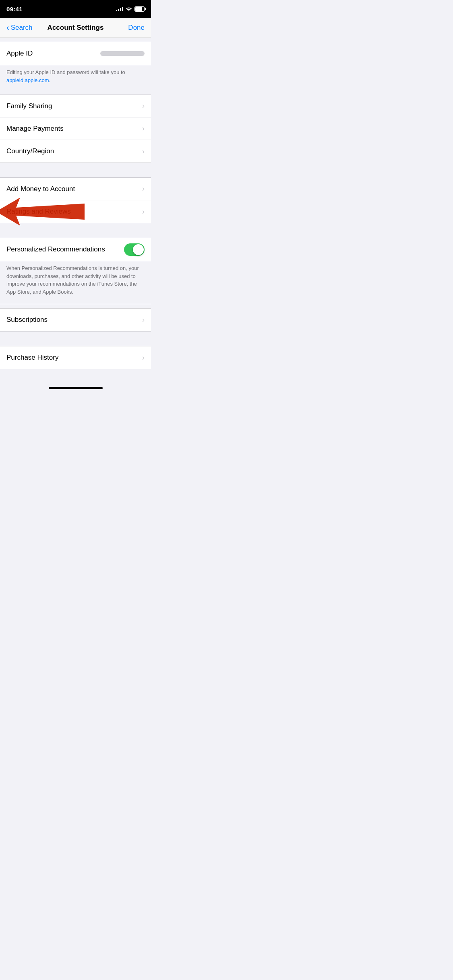 Image resolution: width=453 pixels, height=980 pixels. What do you see at coordinates (76, 28) in the screenshot?
I see `nav-bar: ‹ Search Account Settings Done` at bounding box center [76, 28].